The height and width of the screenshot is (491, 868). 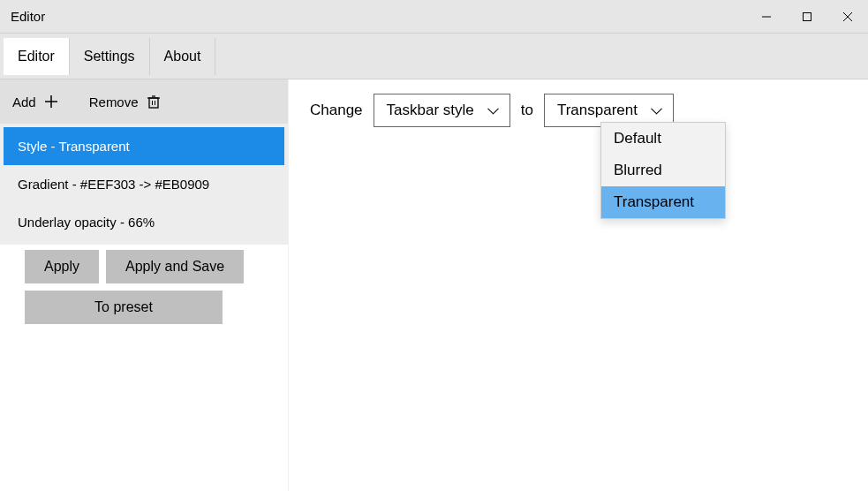 I want to click on maximize-button, so click(x=807, y=16).